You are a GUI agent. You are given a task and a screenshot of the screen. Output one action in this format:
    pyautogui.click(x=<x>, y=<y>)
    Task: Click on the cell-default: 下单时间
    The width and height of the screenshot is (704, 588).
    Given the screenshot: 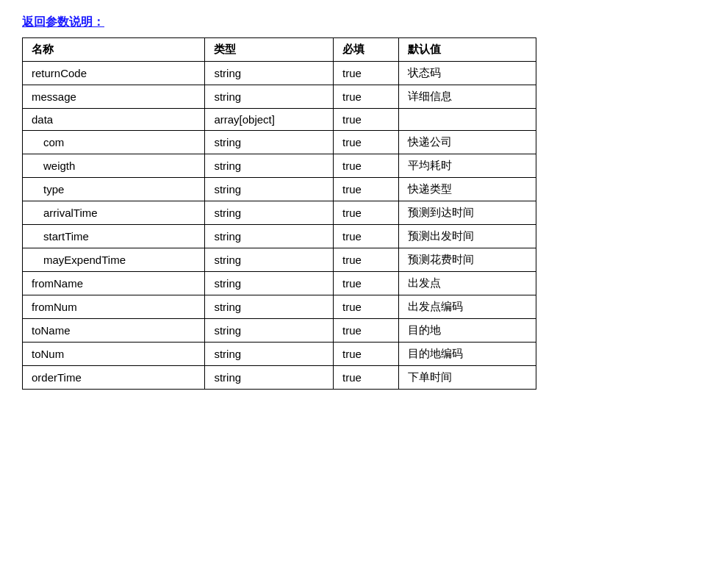 What is the action you would take?
    pyautogui.click(x=467, y=378)
    